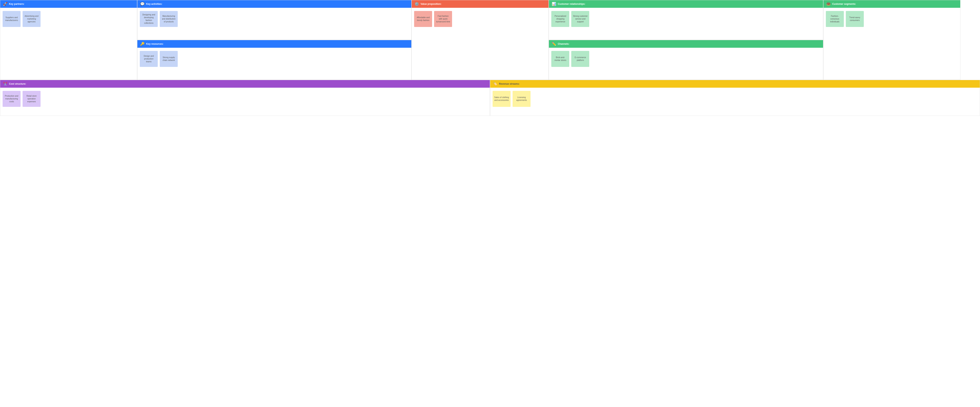  I want to click on list-item: Suppliers and manufacturers, so click(11, 19).